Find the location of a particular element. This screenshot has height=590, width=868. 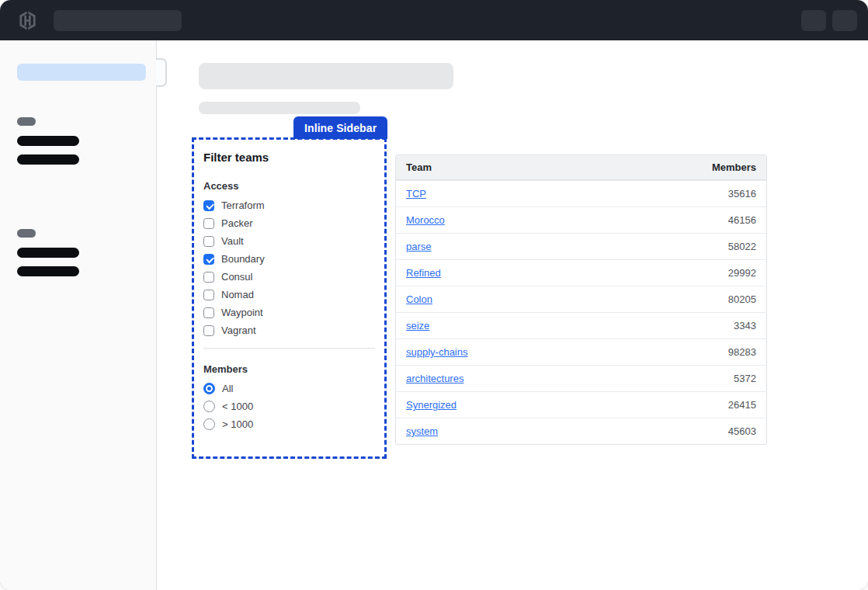

team-link: seize is located at coordinates (418, 326).